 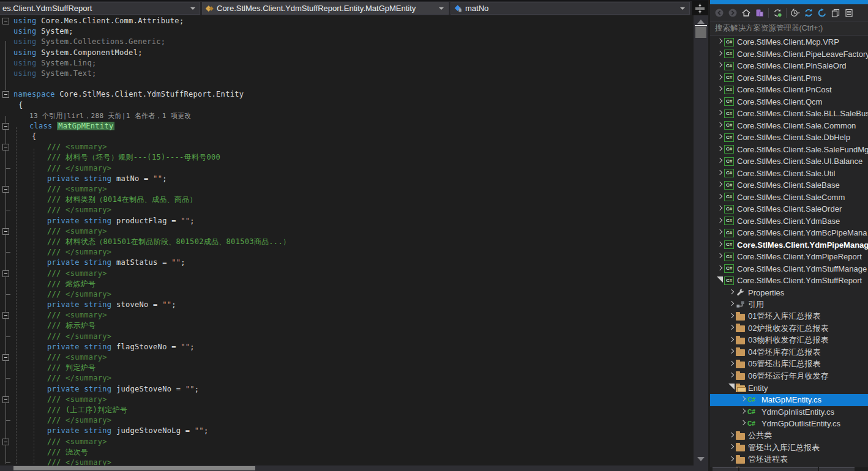 What do you see at coordinates (789, 161) in the screenshot?
I see `tree-item: C#Core.StlMes.Client.Sale.UI.Balance` at bounding box center [789, 161].